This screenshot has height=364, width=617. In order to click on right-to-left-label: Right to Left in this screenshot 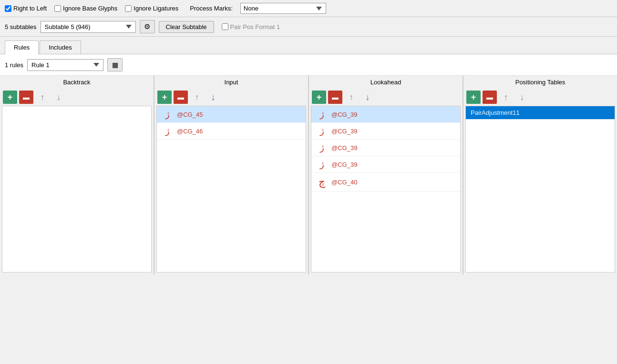, I will do `click(30, 9)`.